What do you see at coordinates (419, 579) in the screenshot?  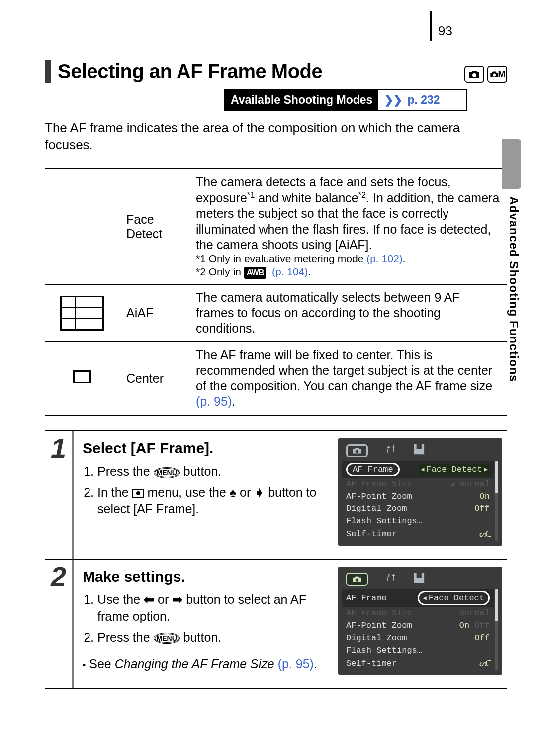 I see `lcd-tab-person-icon: ▙▟` at bounding box center [419, 579].